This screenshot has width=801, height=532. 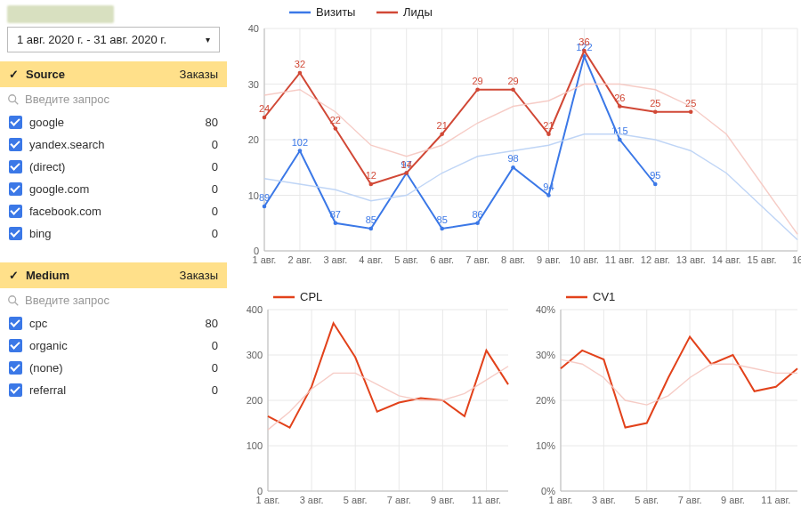 What do you see at coordinates (584, 42) in the screenshot?
I see `svg-text: 36` at bounding box center [584, 42].